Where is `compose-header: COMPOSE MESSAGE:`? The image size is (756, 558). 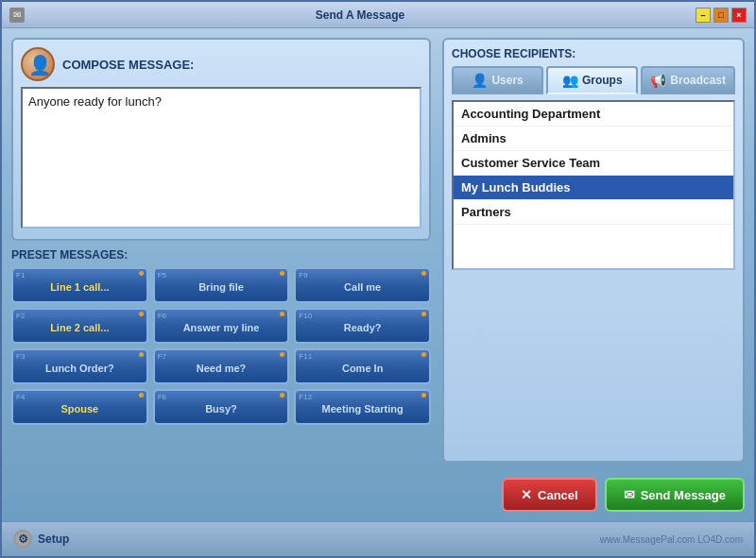 compose-header: COMPOSE MESSAGE: is located at coordinates (221, 64).